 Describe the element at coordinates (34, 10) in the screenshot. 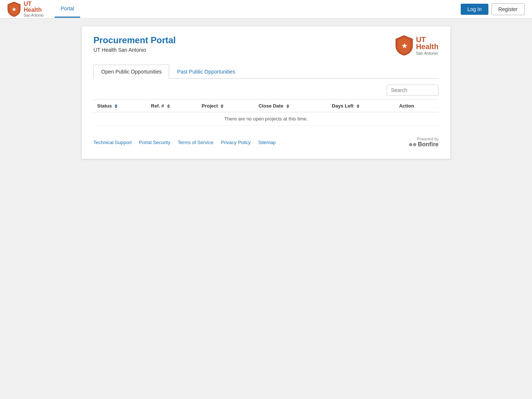

I see `nav-health-label: Health` at that location.